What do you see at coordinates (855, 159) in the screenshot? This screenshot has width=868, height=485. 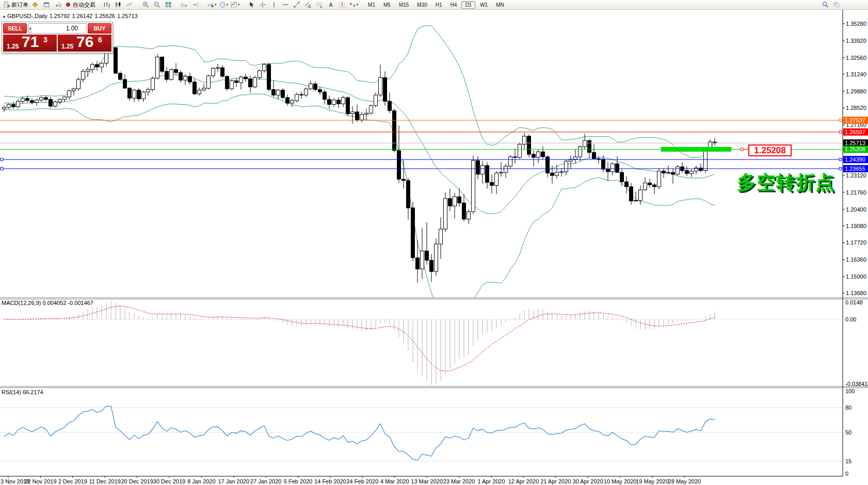 I see `svg-text: 1.24390` at bounding box center [855, 159].